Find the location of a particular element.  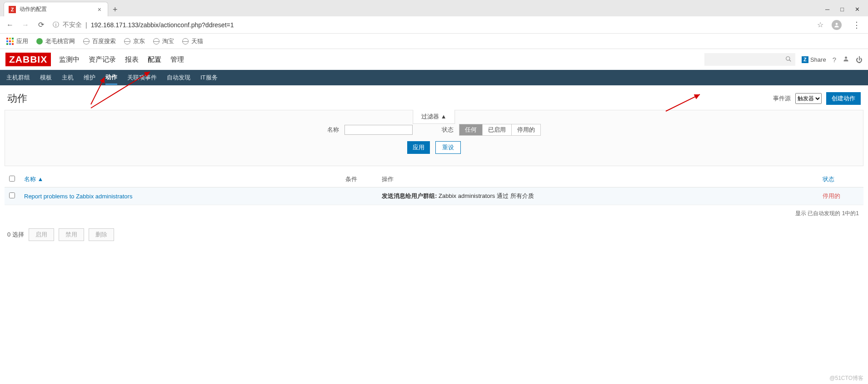

user-icon is located at coordinates (846, 59).